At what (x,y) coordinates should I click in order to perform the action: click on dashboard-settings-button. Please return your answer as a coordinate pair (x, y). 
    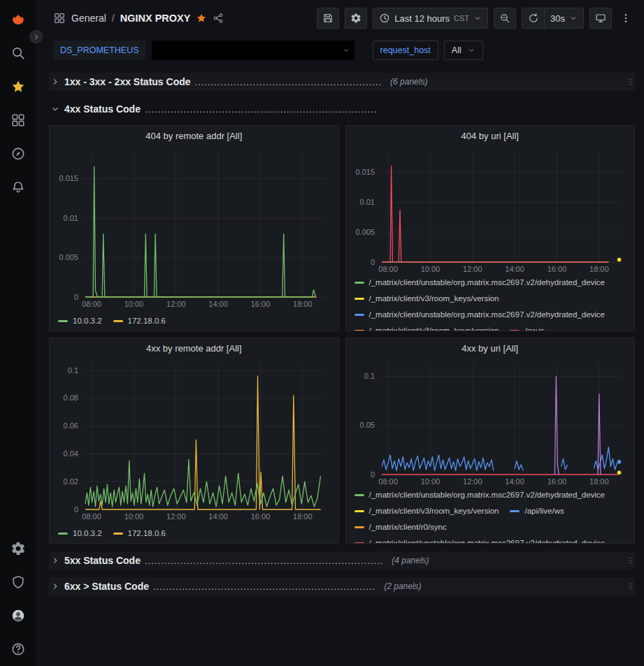
    Looking at the image, I should click on (356, 18).